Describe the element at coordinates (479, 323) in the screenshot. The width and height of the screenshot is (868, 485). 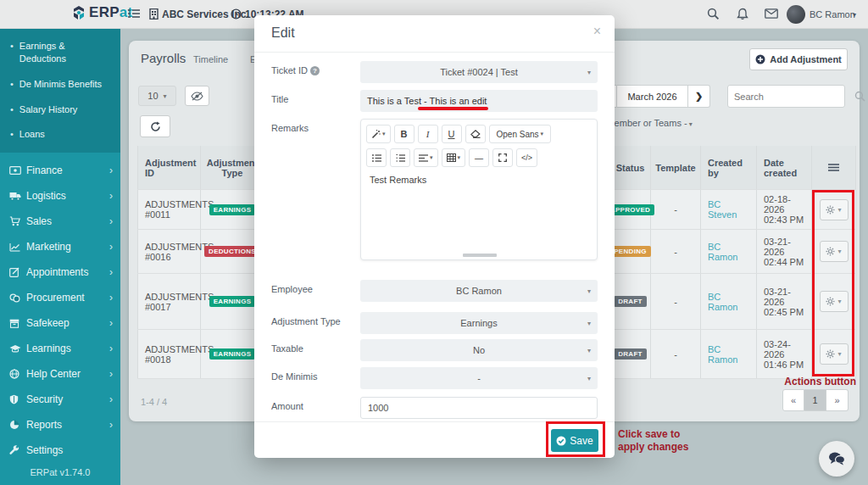
I see `adjustment-type-select: Earnings▾` at that location.